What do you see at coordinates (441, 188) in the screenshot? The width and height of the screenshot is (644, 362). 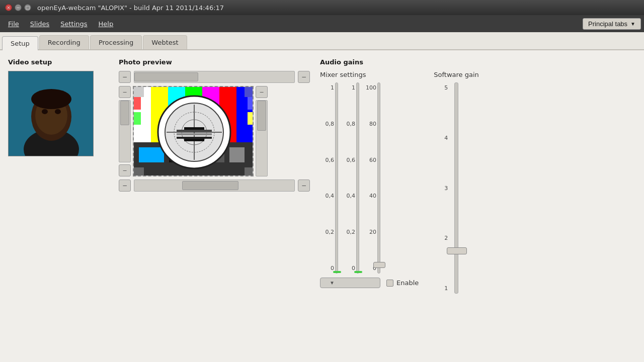 I see `software-slider-labels: 5 4 3 2 1` at bounding box center [441, 188].